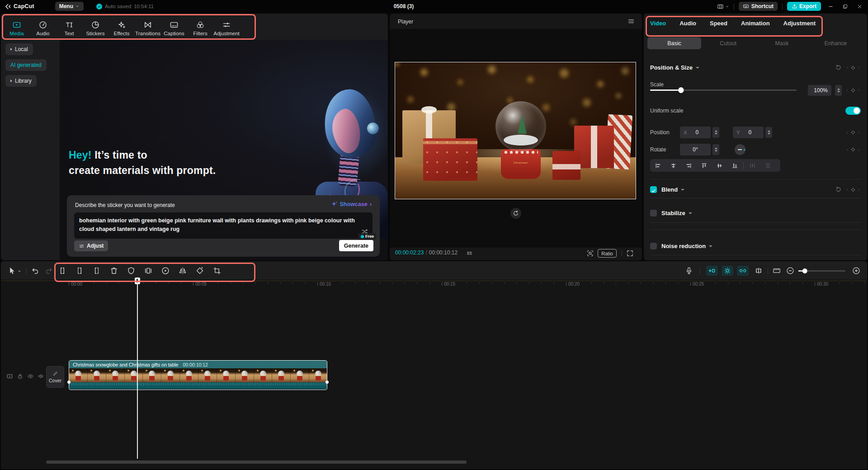  What do you see at coordinates (695, 132) in the screenshot?
I see `position-x-field: X 0` at bounding box center [695, 132].